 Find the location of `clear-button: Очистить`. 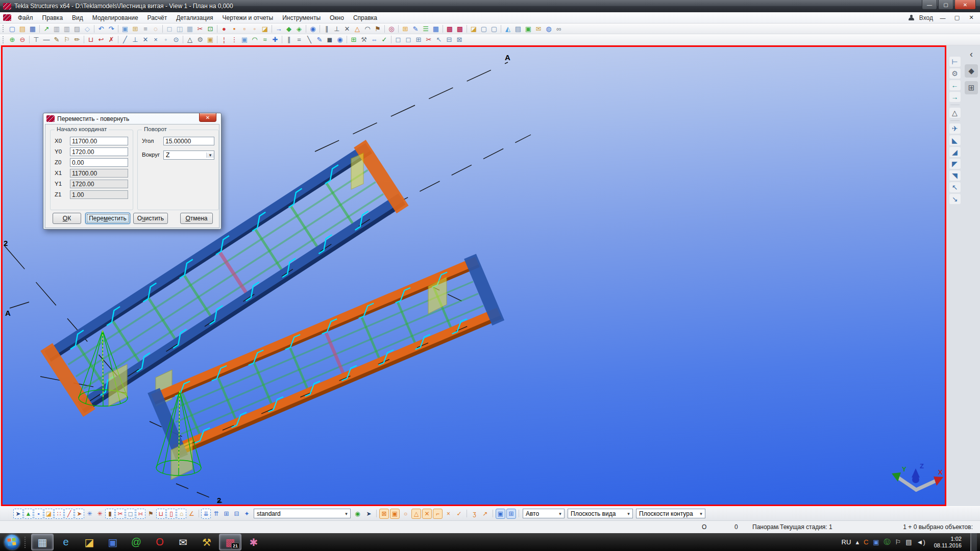

clear-button: Очистить is located at coordinates (151, 218).